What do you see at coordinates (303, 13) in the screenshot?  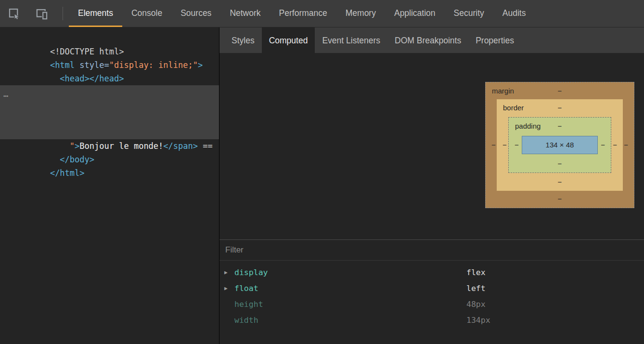 I see `tab-performance: Performance` at bounding box center [303, 13].